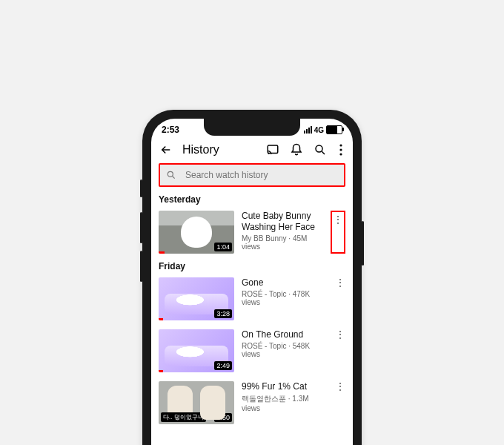 This screenshot has height=445, width=504. I want to click on video-thumbnail: 2:49, so click(196, 351).